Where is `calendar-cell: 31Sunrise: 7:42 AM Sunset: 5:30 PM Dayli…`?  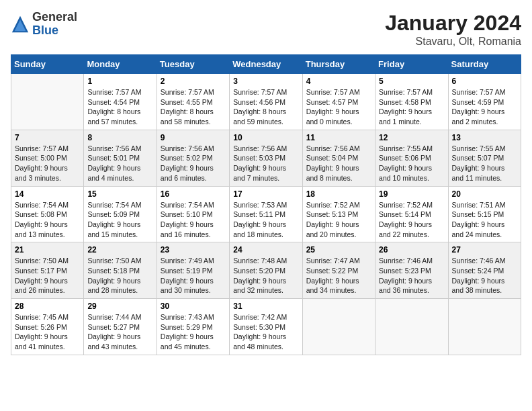 calendar-cell: 31Sunrise: 7:42 AM Sunset: 5:30 PM Dayli… is located at coordinates (266, 327).